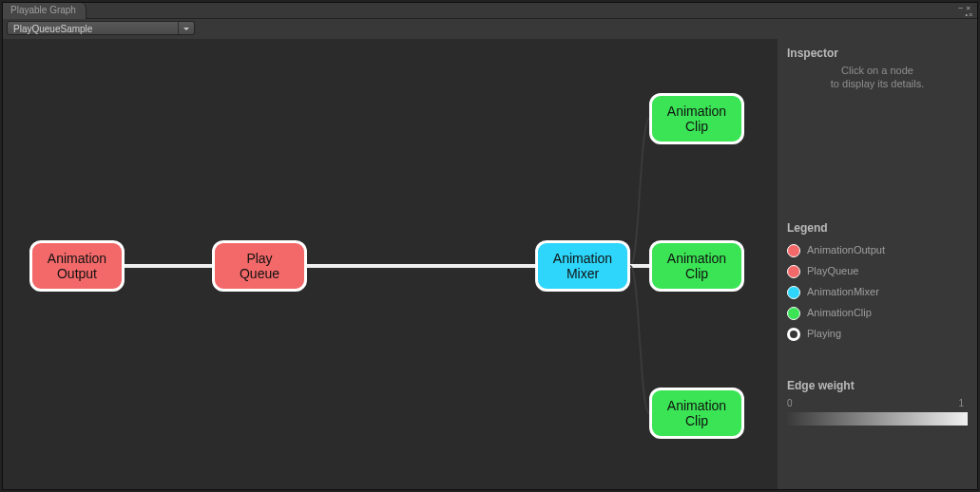  Describe the element at coordinates (697, 413) in the screenshot. I see `node-clip3: Animation Clip` at that location.